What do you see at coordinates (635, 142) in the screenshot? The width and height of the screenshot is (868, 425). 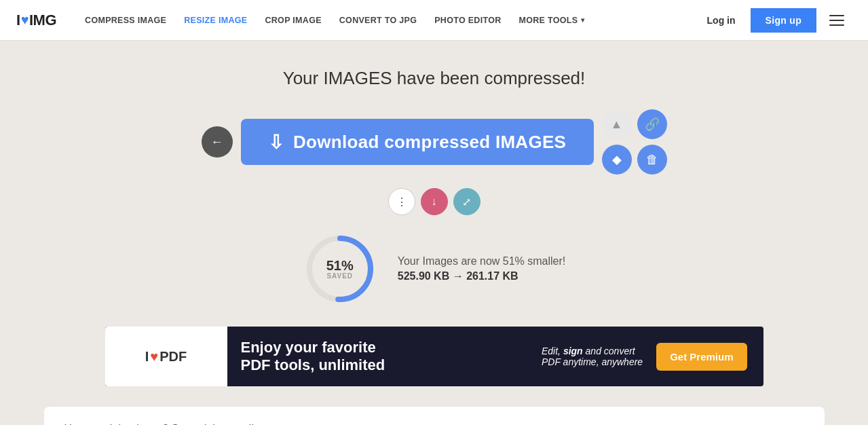 I see `share-buttons: ▲ 🔗 ◆ 🗑` at bounding box center [635, 142].